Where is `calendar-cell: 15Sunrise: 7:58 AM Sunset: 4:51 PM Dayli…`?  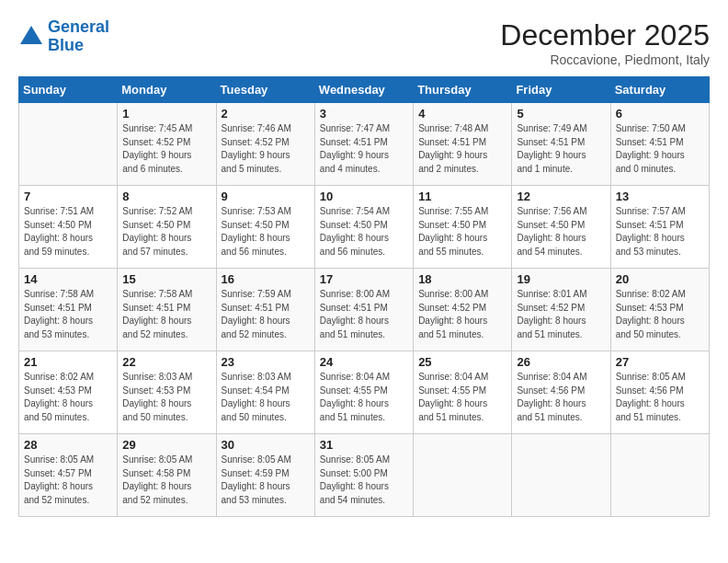
calendar-cell: 15Sunrise: 7:58 AM Sunset: 4:51 PM Dayli… is located at coordinates (167, 310).